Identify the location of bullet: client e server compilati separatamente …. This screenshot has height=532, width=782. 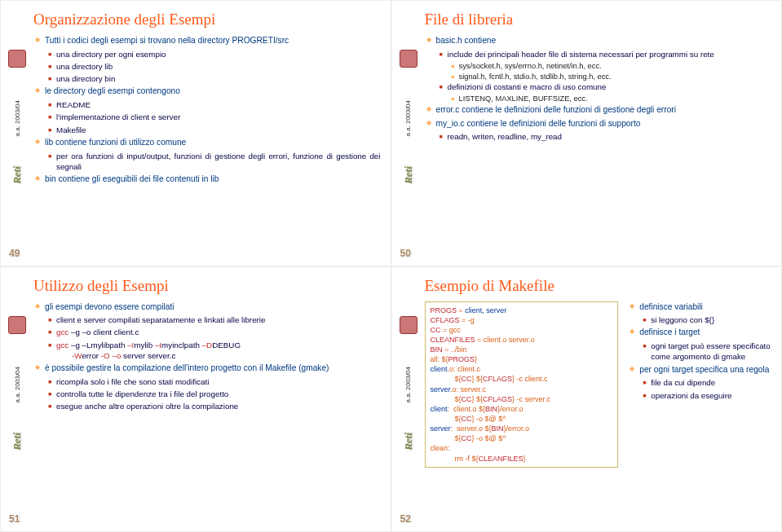
(214, 319).